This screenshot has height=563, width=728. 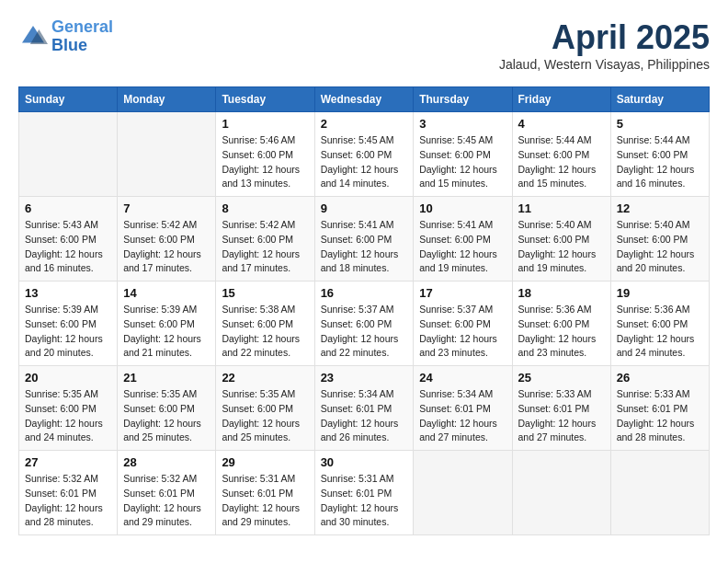 I want to click on calendar-cell: 22Sunrise: 5:35 AMSunset: 6:00 PMDayligh…, so click(x=265, y=408).